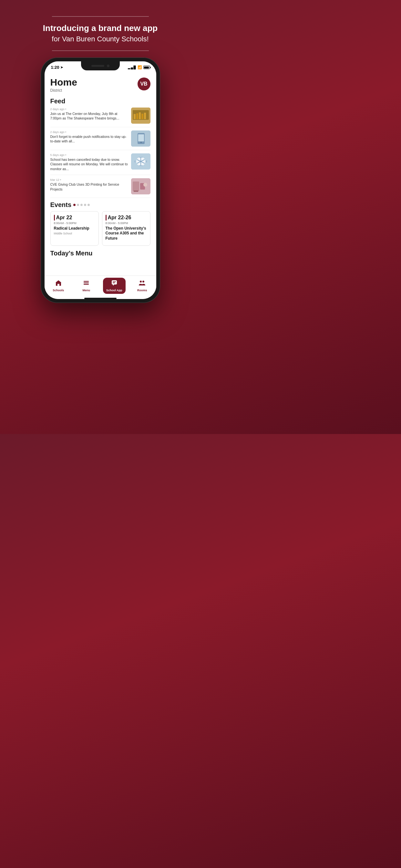 This screenshot has width=401, height=868. I want to click on feed-item: 2 days ago • Don't forget to enable push…, so click(100, 140).